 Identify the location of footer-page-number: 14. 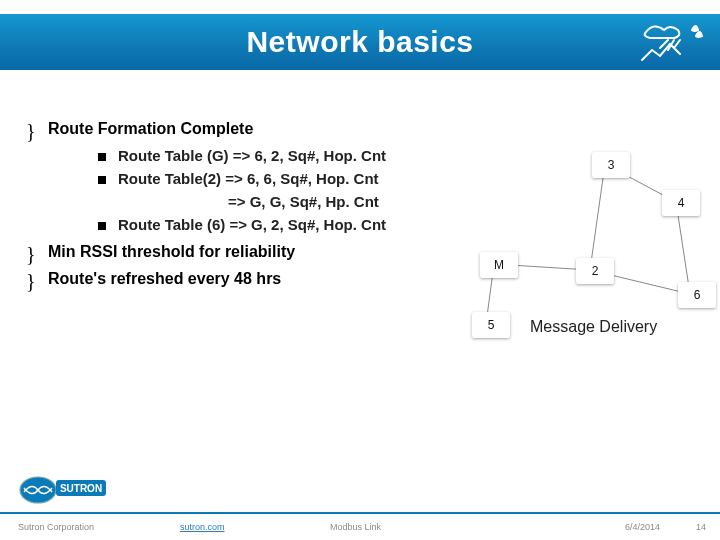
(701, 527).